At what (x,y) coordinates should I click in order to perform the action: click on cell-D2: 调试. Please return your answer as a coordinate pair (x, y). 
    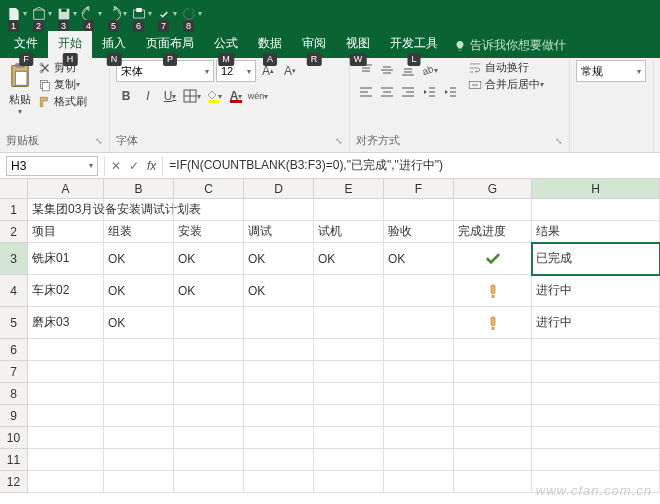
    Looking at the image, I should click on (279, 232).